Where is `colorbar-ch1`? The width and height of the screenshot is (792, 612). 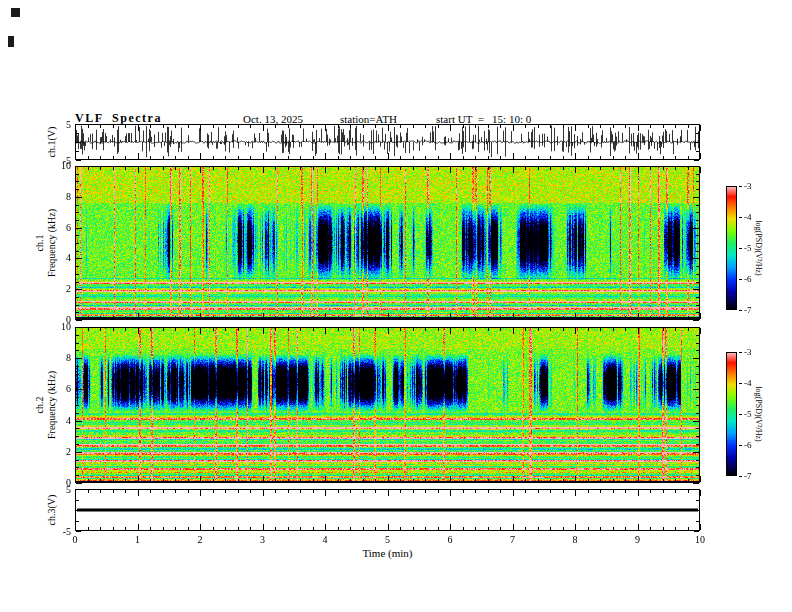 colorbar-ch1 is located at coordinates (732, 248).